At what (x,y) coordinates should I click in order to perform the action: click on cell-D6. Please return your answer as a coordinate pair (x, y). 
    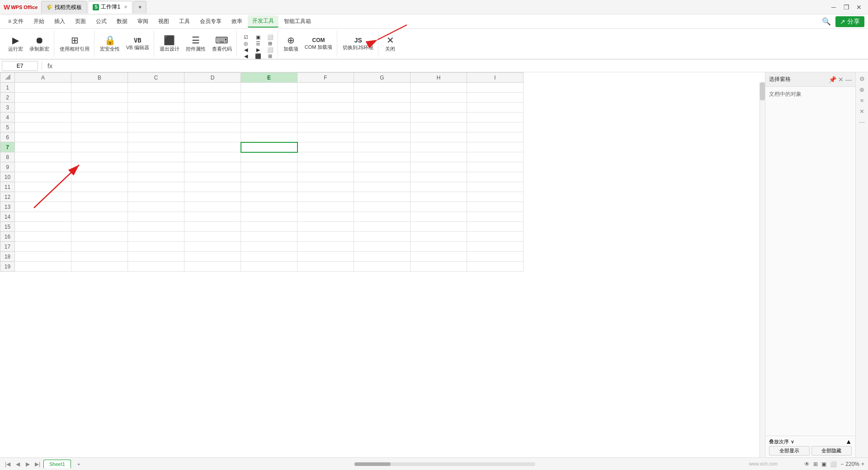
    Looking at the image, I should click on (212, 137).